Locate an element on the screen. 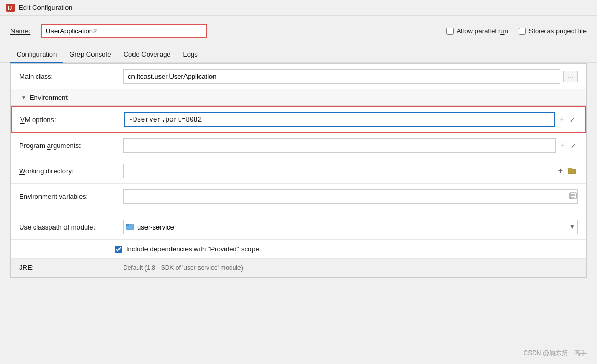  working-dir-actions: + is located at coordinates (567, 171).